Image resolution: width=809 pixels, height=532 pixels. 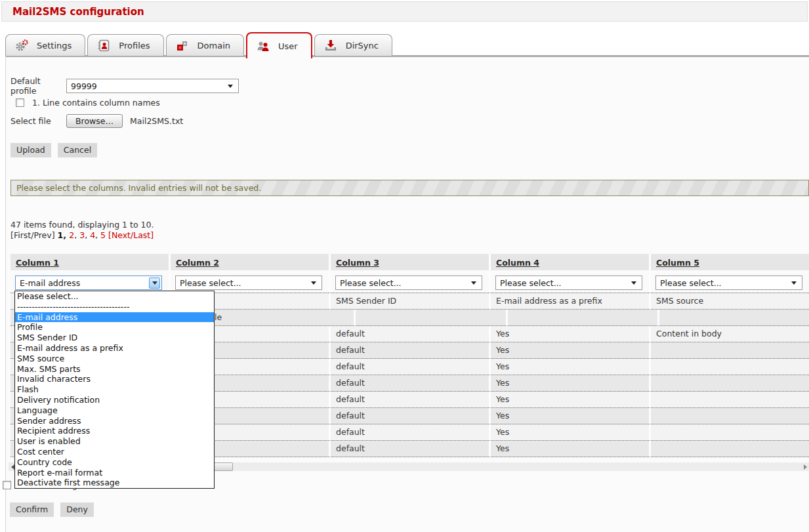 What do you see at coordinates (569, 283) in the screenshot?
I see `column4-select: Please select...` at bounding box center [569, 283].